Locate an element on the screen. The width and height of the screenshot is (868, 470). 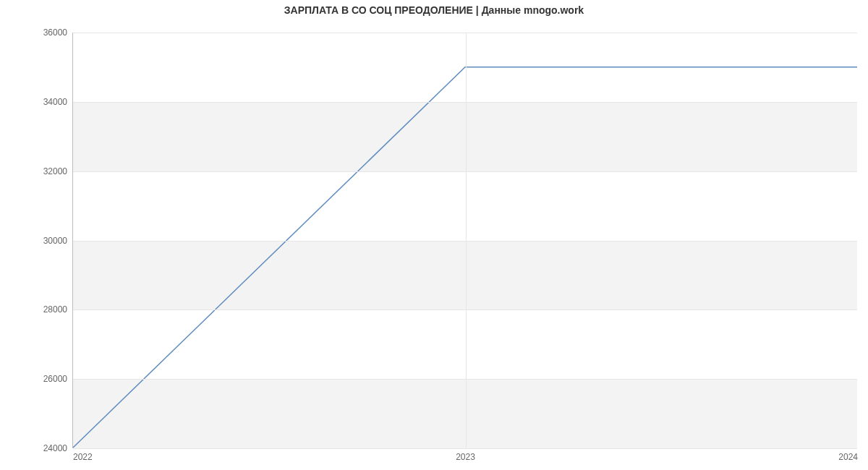
y-axis-tick: 28000 is located at coordinates (55, 309).